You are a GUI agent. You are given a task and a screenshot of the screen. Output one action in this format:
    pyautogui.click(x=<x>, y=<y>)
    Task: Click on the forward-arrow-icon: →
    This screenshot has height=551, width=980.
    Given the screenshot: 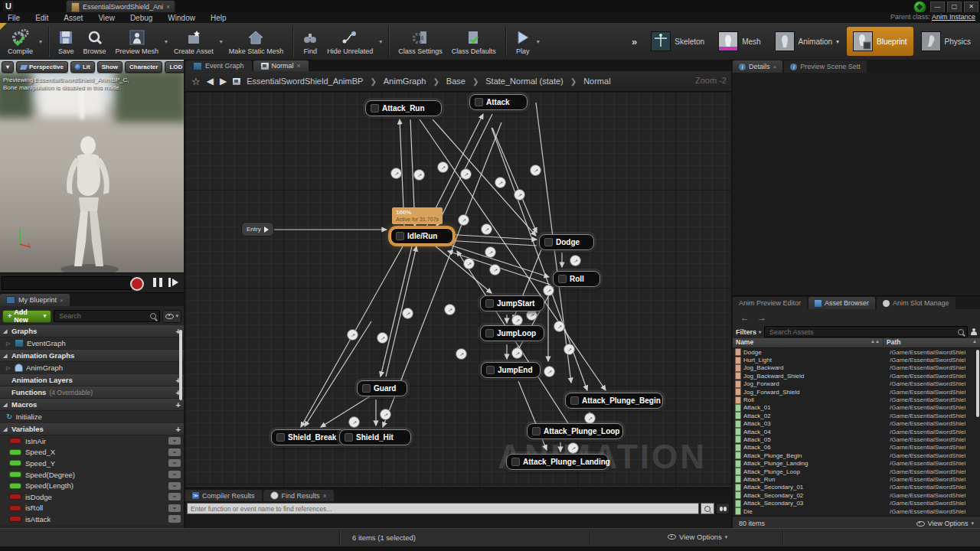 What is the action you would take?
    pyautogui.click(x=762, y=318)
    